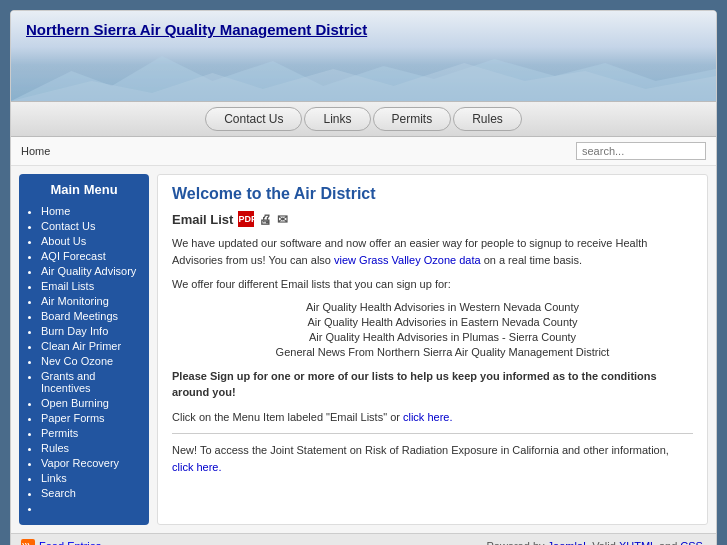 Image resolution: width=727 pixels, height=545 pixels. Describe the element at coordinates (91, 418) in the screenshot. I see `list-item: Paper Forms` at that location.